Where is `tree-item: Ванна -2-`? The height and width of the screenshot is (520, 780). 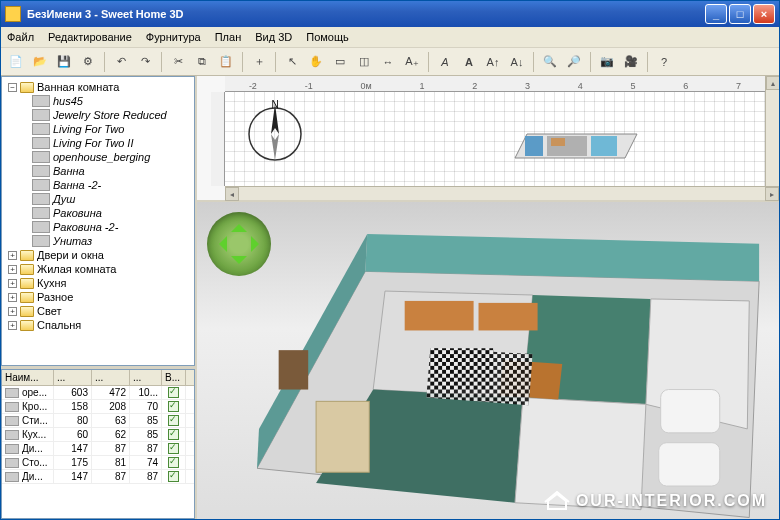 tree-item: Ванна -2- is located at coordinates (98, 185).